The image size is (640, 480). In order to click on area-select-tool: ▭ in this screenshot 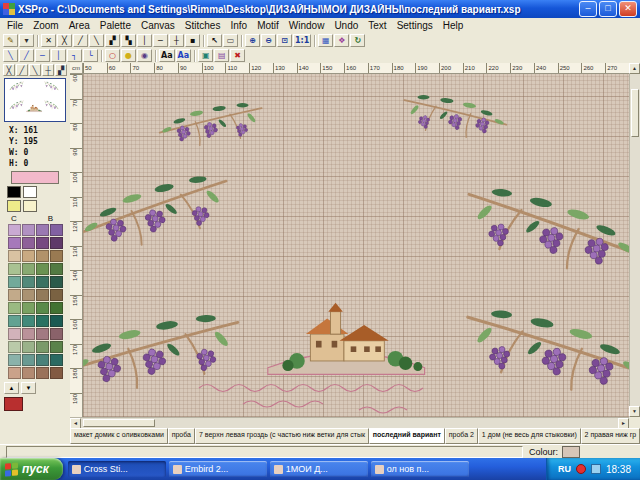, I will do `click(230, 40)`.